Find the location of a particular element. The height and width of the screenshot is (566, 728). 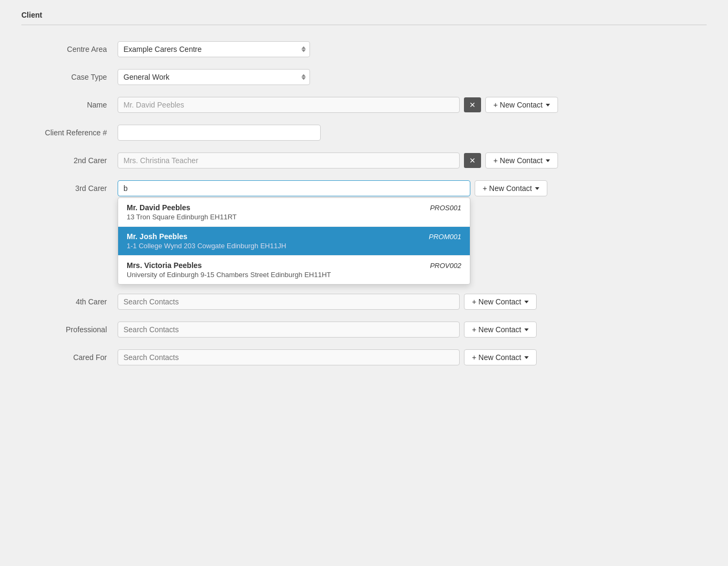

fourth-carer-new-contact-label: + New Contact is located at coordinates (497, 302).